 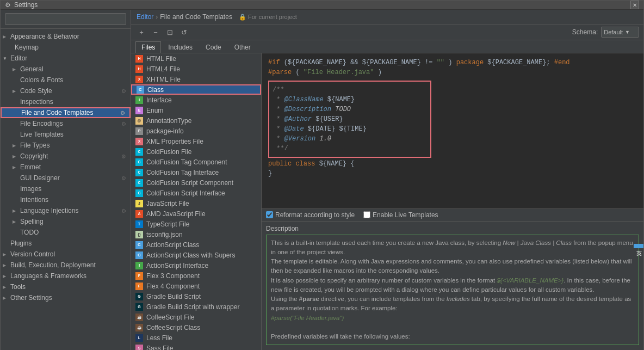 I want to click on file-item-js: J JavaScript File, so click(x=196, y=204).